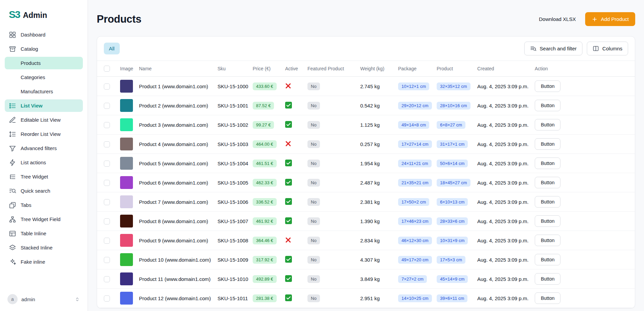  What do you see at coordinates (44, 77) in the screenshot?
I see `sidebar-item-categories: Categories` at bounding box center [44, 77].